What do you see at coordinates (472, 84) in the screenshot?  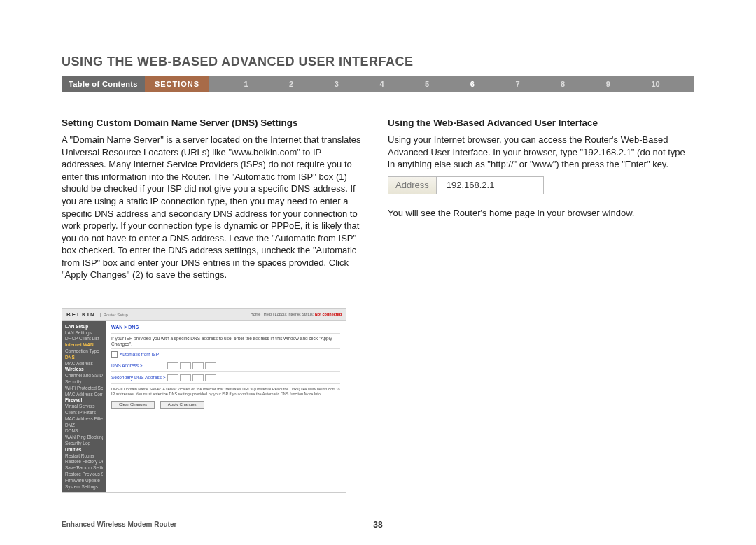 I see `section-link-6: 6` at bounding box center [472, 84].